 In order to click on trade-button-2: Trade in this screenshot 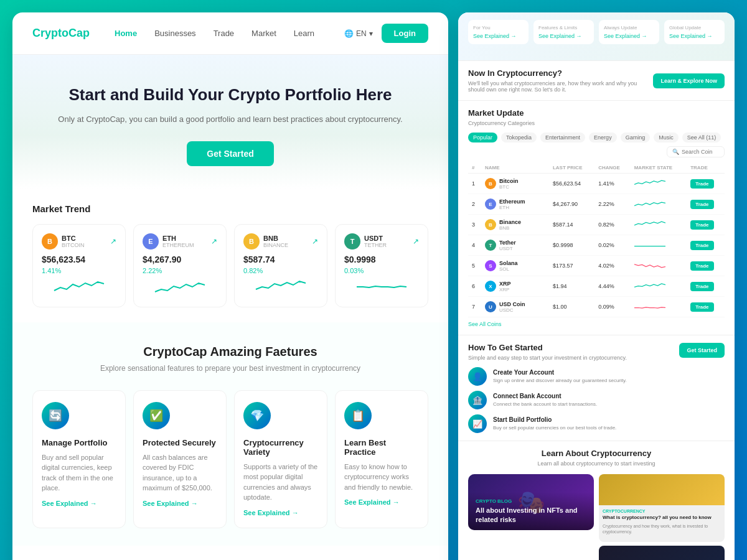, I will do `click(702, 225)`.